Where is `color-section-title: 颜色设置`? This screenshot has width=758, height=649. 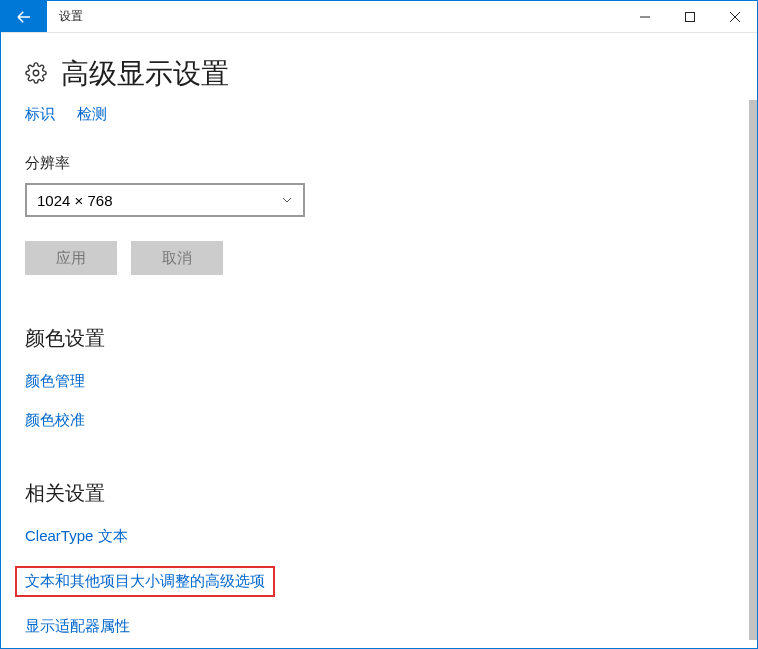
color-section-title: 颜色设置 is located at coordinates (379, 338).